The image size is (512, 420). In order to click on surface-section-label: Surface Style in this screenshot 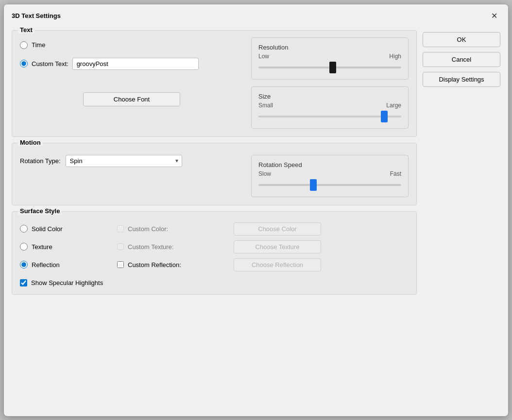, I will do `click(40, 211)`.